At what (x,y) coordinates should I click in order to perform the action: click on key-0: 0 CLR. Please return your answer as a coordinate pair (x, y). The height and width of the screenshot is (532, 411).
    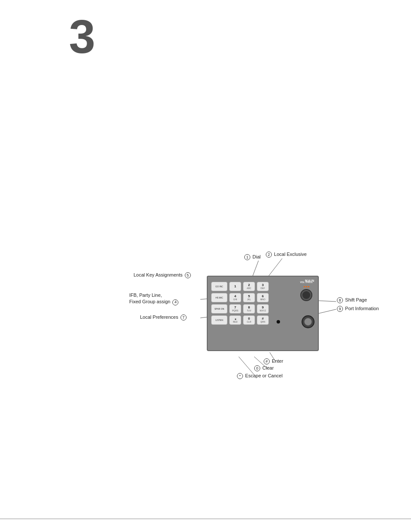
    Looking at the image, I should click on (249, 320).